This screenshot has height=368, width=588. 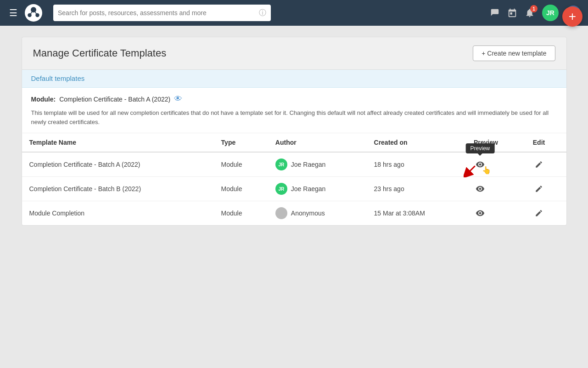 What do you see at coordinates (241, 142) in the screenshot?
I see `col-type: Type` at bounding box center [241, 142].